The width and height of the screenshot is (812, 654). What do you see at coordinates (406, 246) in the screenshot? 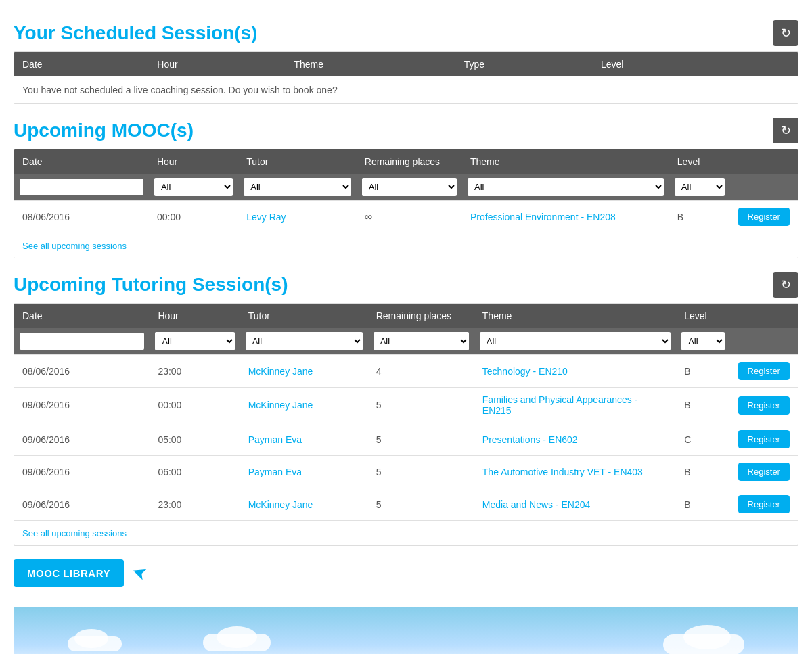
I see `moocs-see-all-cell: See all upcoming sessions` at bounding box center [406, 246].